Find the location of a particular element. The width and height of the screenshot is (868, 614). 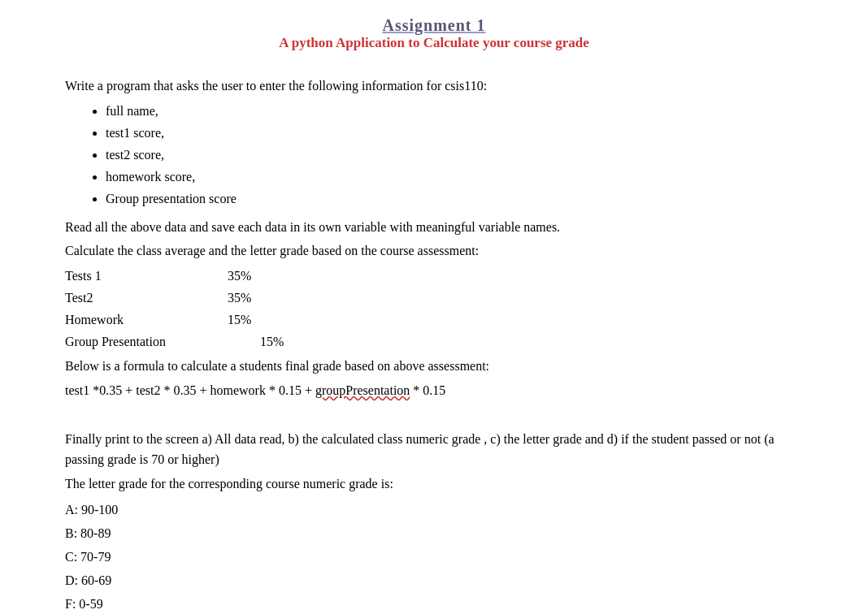

formula-line: test1 *0.35 + test2 * 0.35 + homework * … is located at coordinates (434, 391).